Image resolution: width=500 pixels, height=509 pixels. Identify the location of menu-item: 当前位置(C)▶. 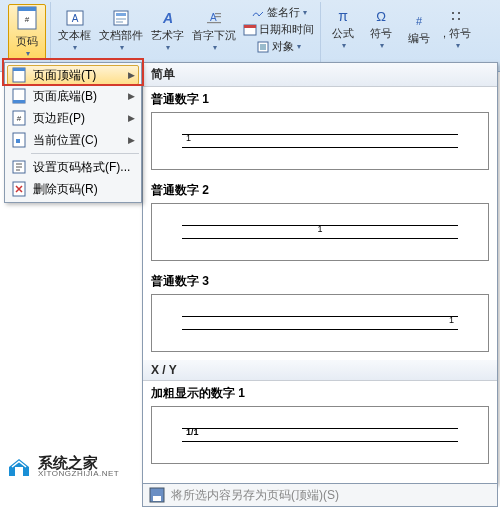
(73, 140).